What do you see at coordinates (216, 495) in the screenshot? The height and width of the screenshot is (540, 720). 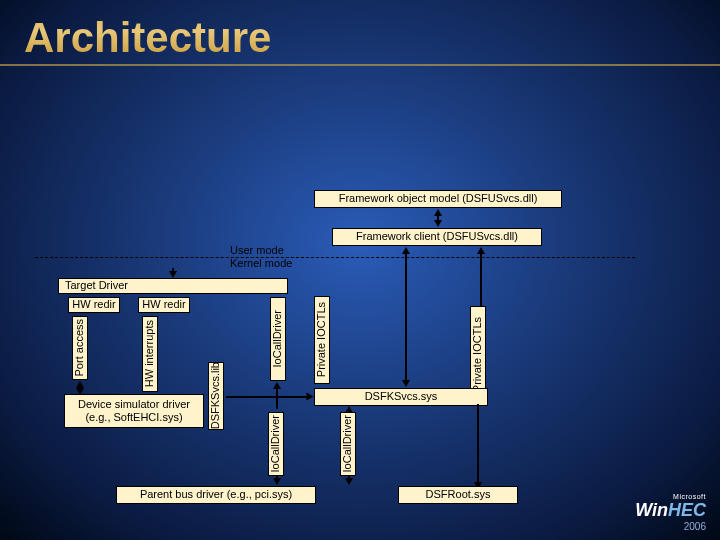 I see `parent-bus-driver-box: Parent bus driver (e.g., pci.sys)` at bounding box center [216, 495].